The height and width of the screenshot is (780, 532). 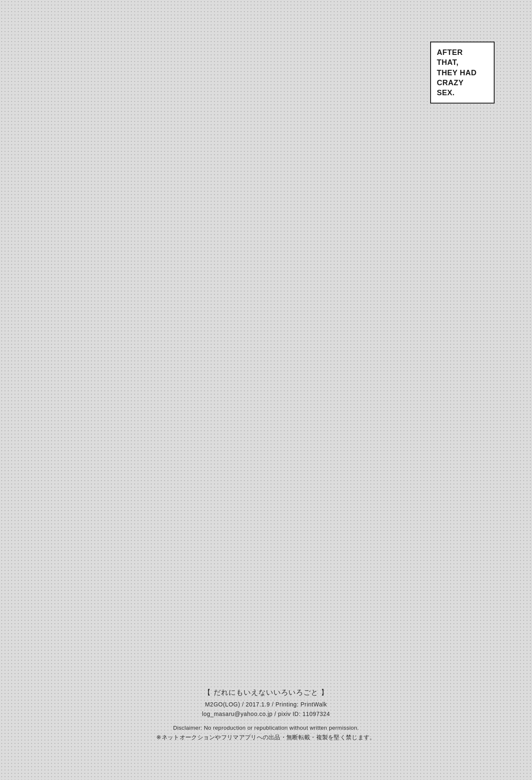 What do you see at coordinates (266, 714) in the screenshot?
I see `footer-info-line2: log_masaru@yahoo.co.jp / pixiv ID: 11097…` at bounding box center [266, 714].